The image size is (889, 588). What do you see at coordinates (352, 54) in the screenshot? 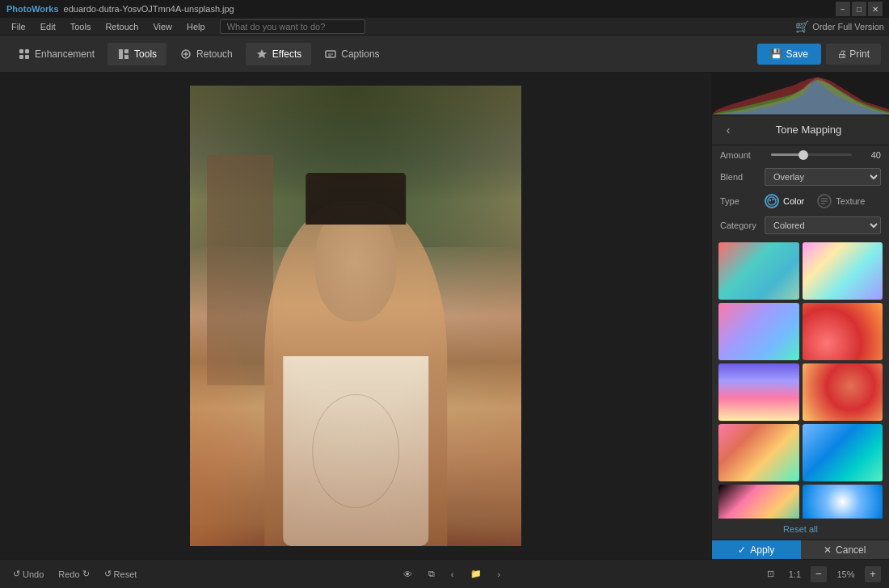
I see `captions-tab: Captions` at bounding box center [352, 54].